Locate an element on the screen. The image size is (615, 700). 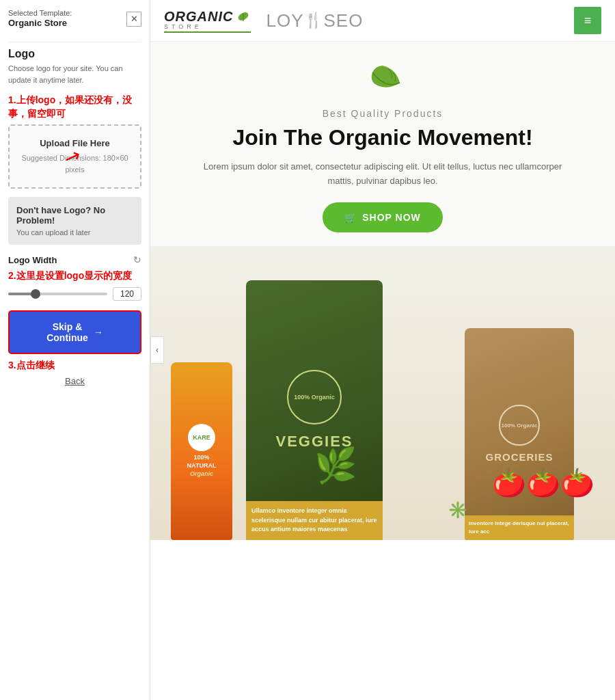
annotation-3: 3.点击继续 is located at coordinates (75, 366).